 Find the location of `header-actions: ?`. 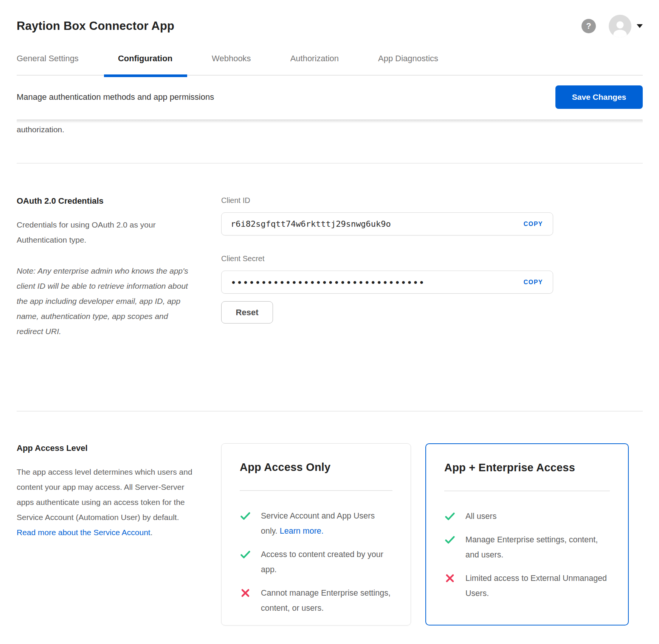

header-actions: ? is located at coordinates (612, 26).